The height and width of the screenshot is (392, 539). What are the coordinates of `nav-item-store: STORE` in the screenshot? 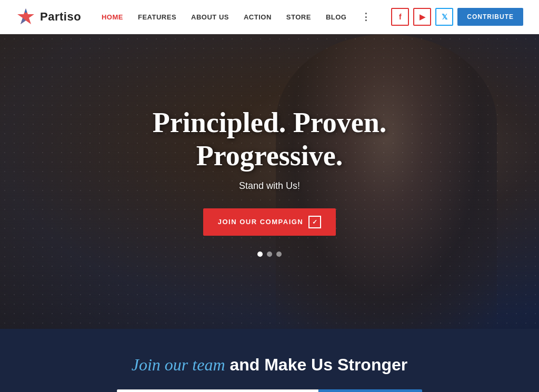 It's located at (299, 17).